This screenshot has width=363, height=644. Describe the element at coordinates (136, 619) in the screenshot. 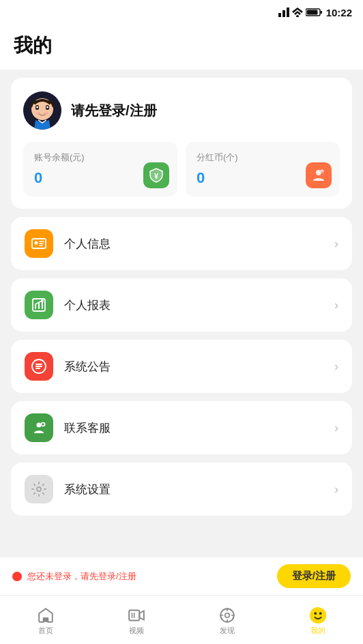

I see `tab-item-video: 视频` at that location.